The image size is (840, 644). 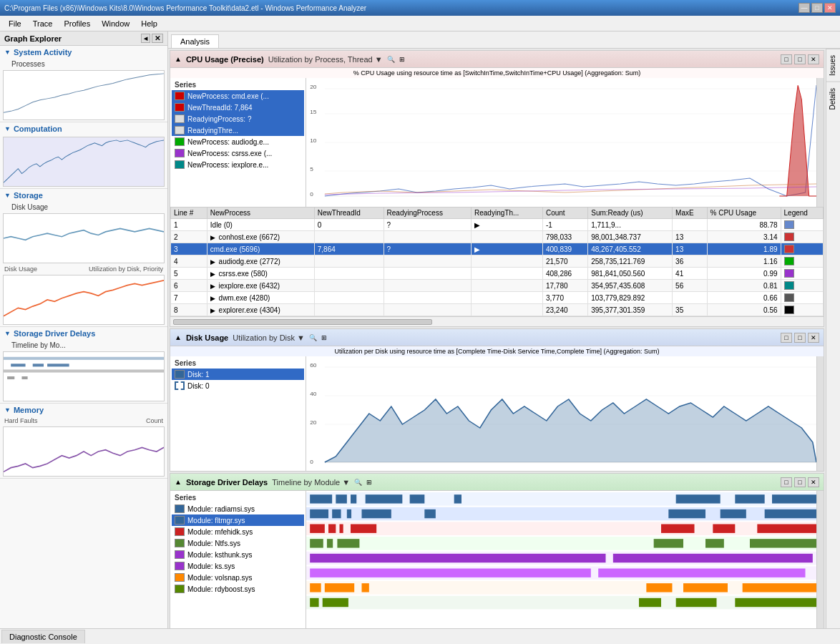 I want to click on sidebar-system-activity-header: ▼ System Activity, so click(x=84, y=52).